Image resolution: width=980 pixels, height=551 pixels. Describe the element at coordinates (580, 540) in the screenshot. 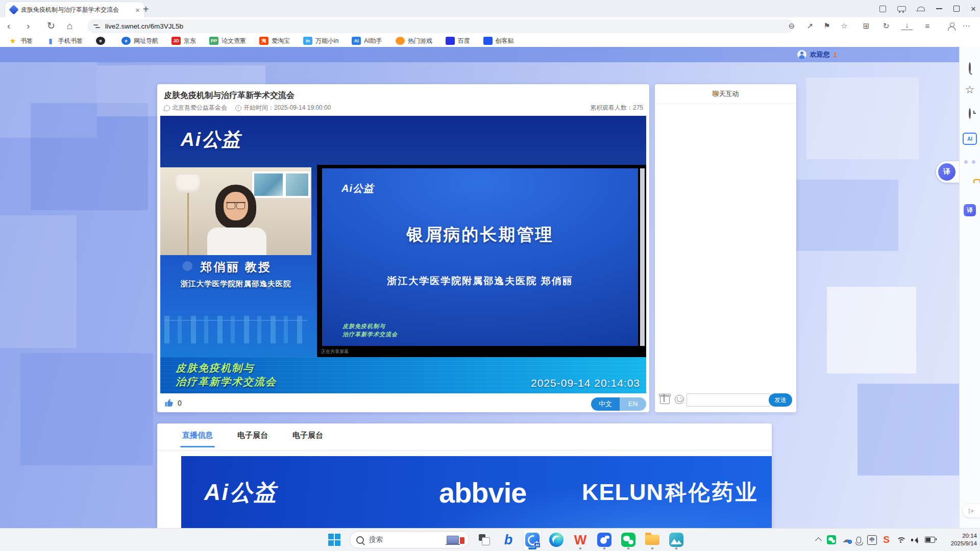

I see `wps-app: W` at that location.